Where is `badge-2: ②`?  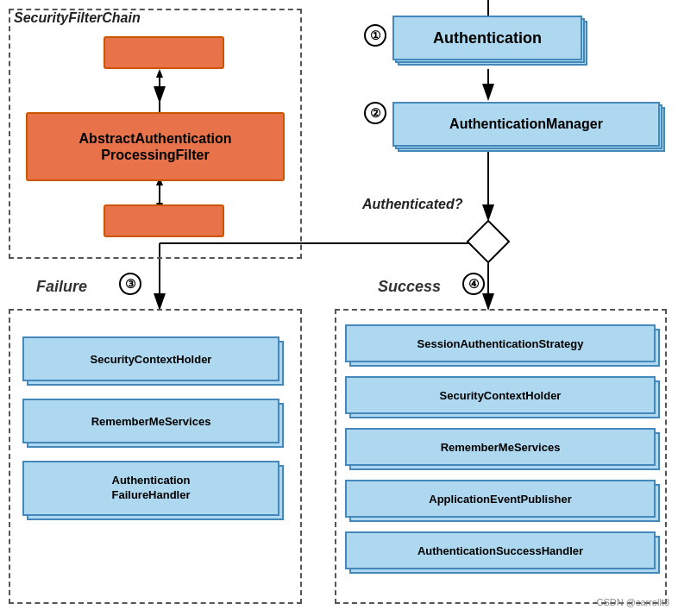
badge-2: ② is located at coordinates (375, 113).